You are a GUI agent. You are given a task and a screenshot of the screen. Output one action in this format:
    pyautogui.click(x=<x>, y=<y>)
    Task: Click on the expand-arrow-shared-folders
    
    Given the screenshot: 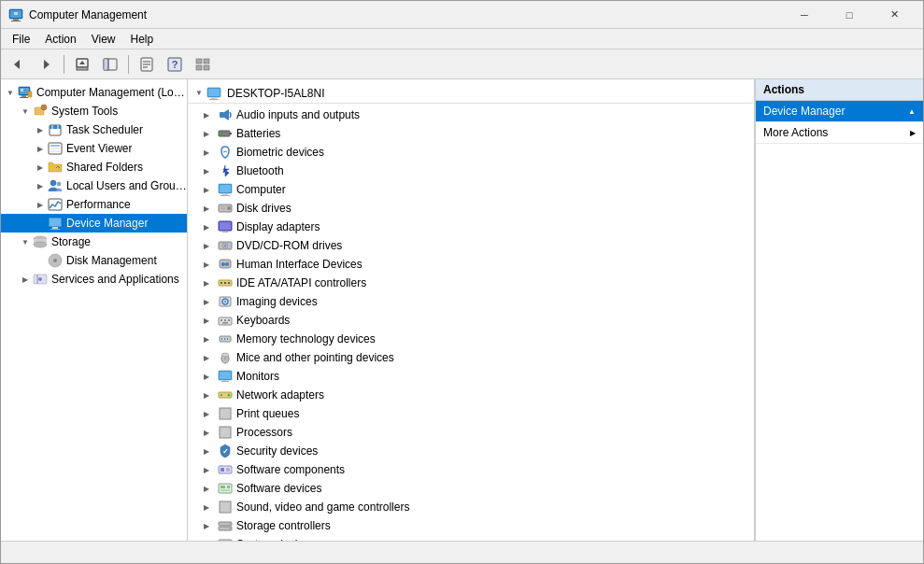 What is the action you would take?
    pyautogui.click(x=40, y=167)
    